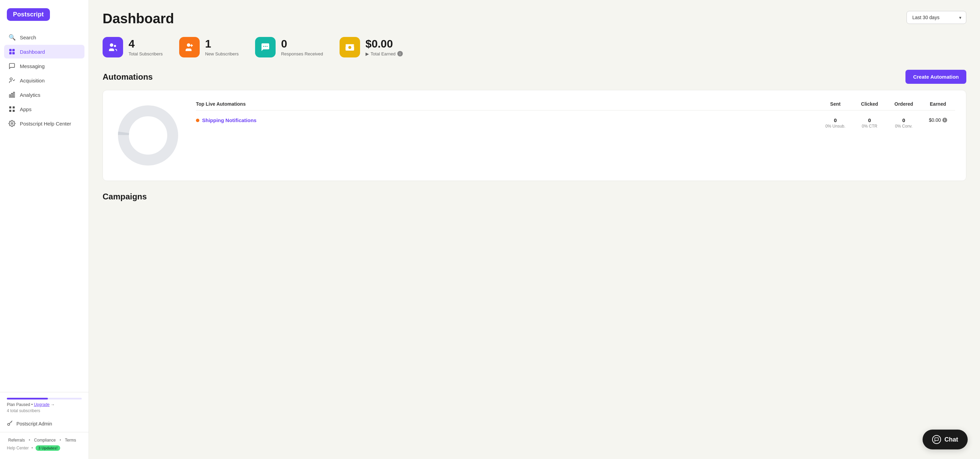 The height and width of the screenshot is (459, 980). Describe the element at coordinates (32, 52) in the screenshot. I see `sidebar-item-label: Dashboard` at that location.